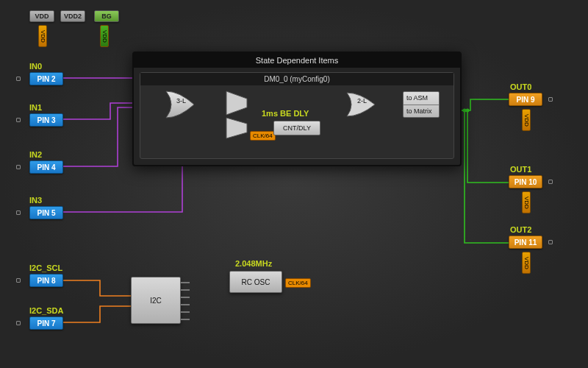 The image size is (588, 368). What do you see at coordinates (46, 323) in the screenshot?
I see `pin7: PIN 7` at bounding box center [46, 323].